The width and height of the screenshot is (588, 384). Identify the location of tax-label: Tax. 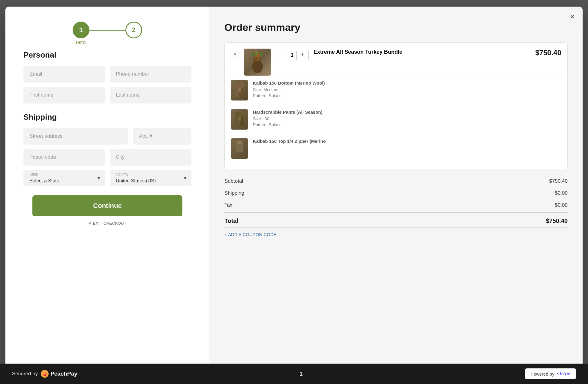
(228, 205).